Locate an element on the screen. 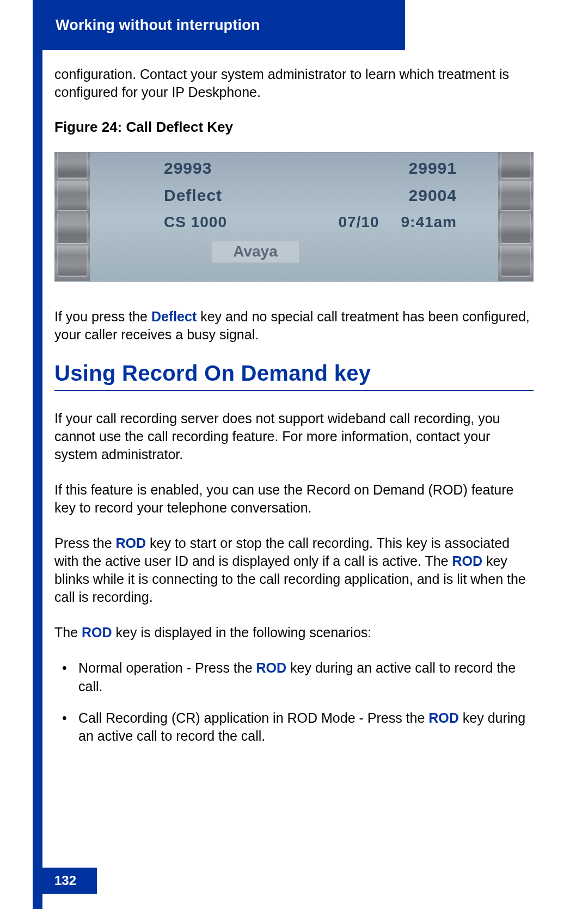 The image size is (588, 909). section-title: Using Record On Demand key is located at coordinates (294, 376).